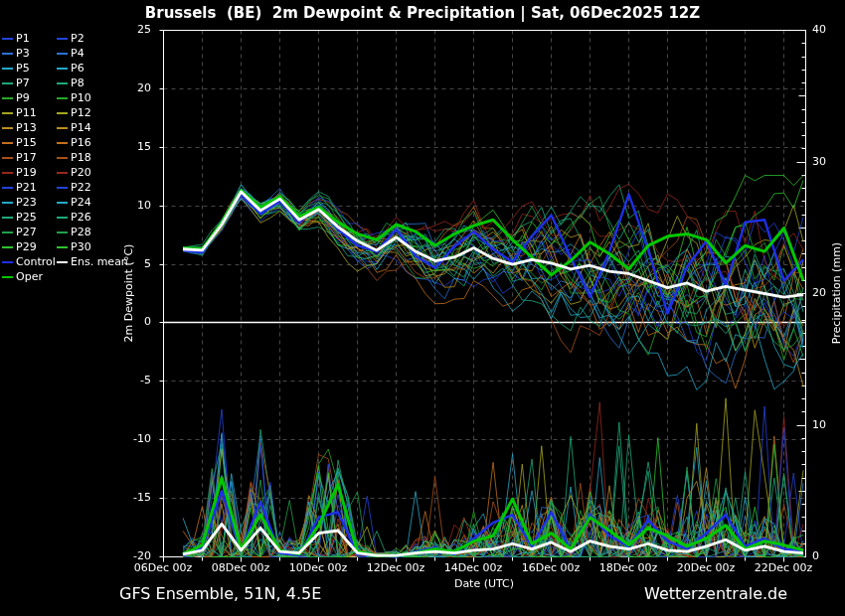  What do you see at coordinates (74, 98) in the screenshot?
I see `legend-item-p10: P10` at bounding box center [74, 98].